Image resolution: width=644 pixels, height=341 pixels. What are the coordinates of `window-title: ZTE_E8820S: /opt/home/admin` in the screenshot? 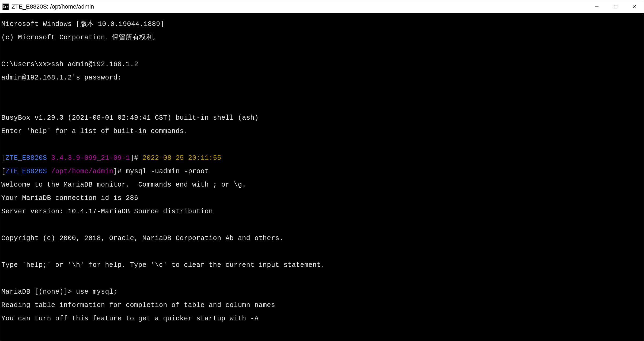 It's located at (300, 7).